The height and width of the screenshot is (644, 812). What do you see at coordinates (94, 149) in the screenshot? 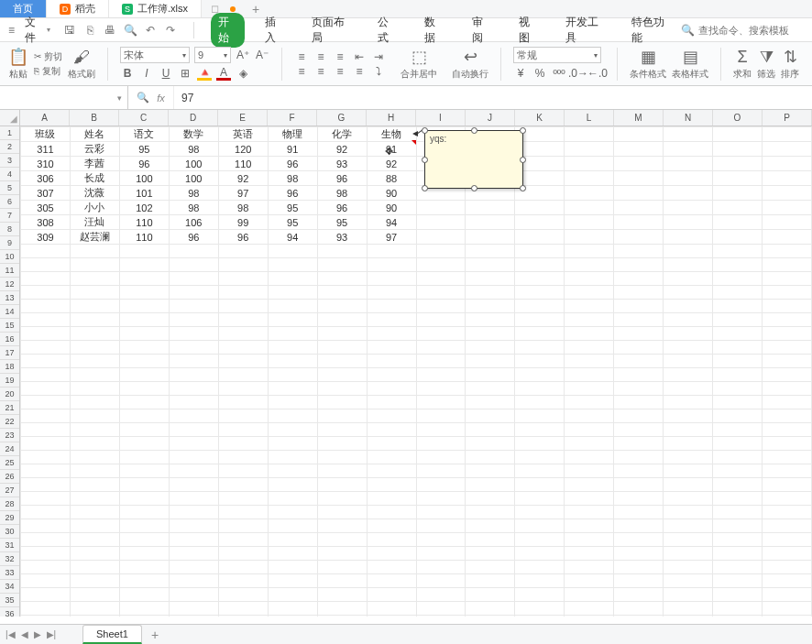
I see `cell: 云彩` at bounding box center [94, 149].